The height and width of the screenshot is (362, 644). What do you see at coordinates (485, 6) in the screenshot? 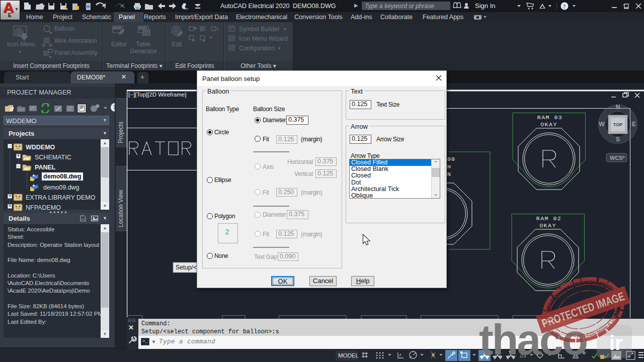
I see `svg-text: Sign In` at bounding box center [485, 6].